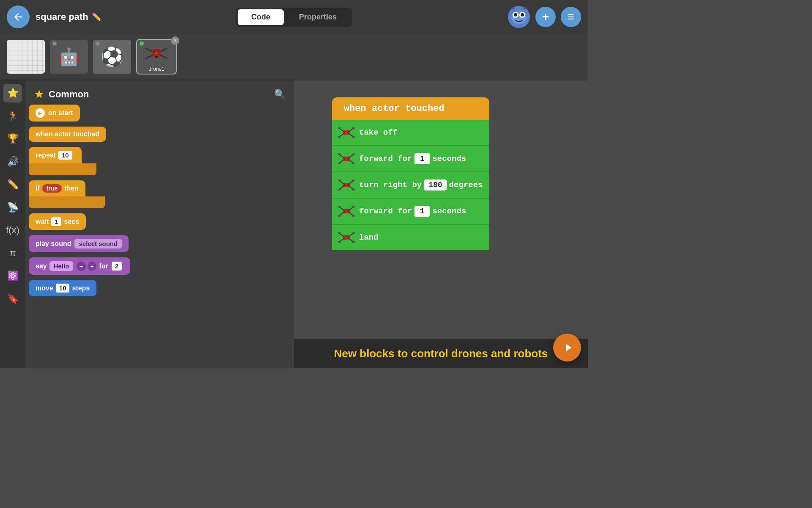 The height and width of the screenshot is (508, 812). I want to click on say-plus-btn: +, so click(92, 266).